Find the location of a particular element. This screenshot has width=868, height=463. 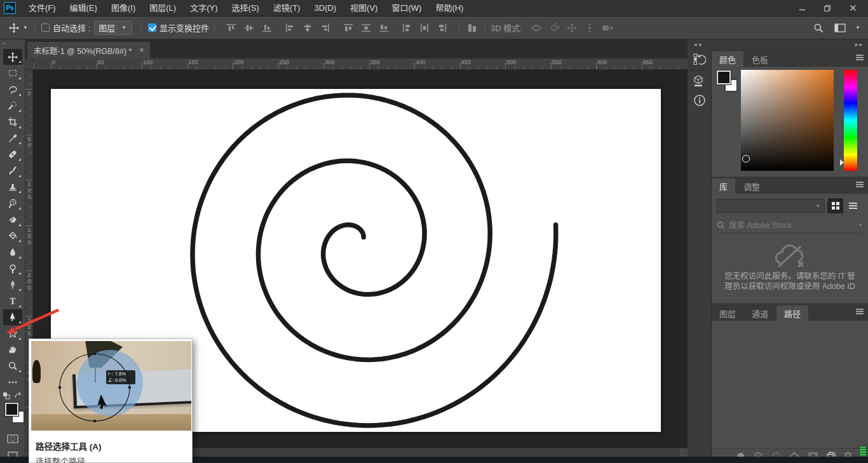

tab-color: 颜色 is located at coordinates (728, 59).